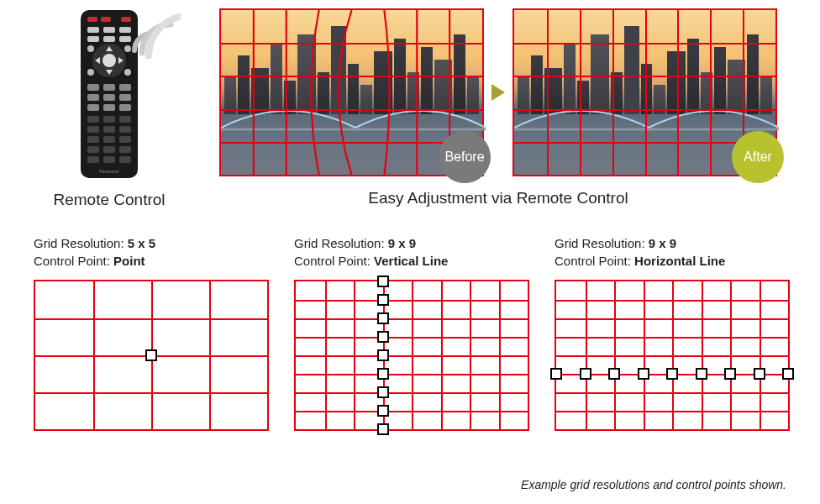 The width and height of the screenshot is (820, 504). What do you see at coordinates (672, 252) in the screenshot?
I see `grid-label-3: Grid Resolution: 9 x 9 Control Point: Ho…` at bounding box center [672, 252].